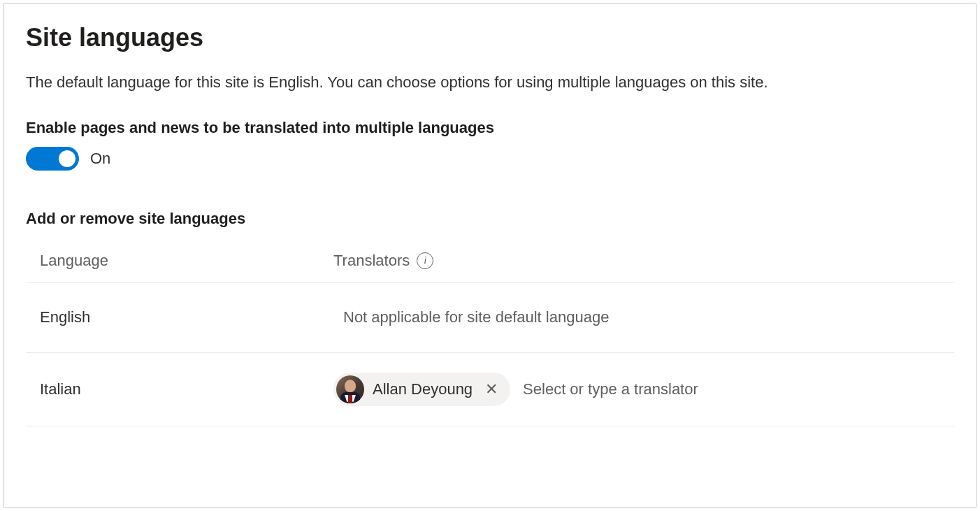  I want to click on language-cell-italian: Italian, so click(187, 389).